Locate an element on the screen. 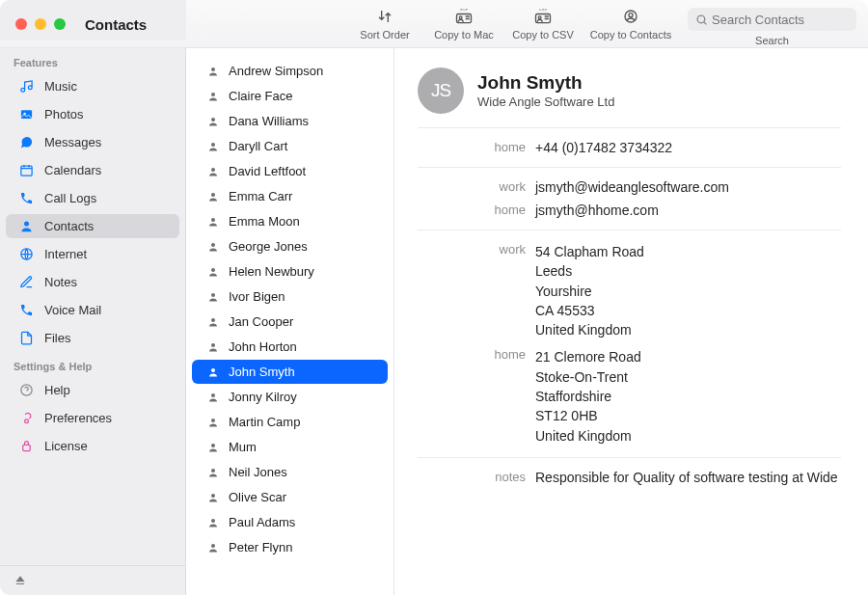 This screenshot has height=595, width=868. contact-list-item: Emma Moon is located at coordinates (289, 222).